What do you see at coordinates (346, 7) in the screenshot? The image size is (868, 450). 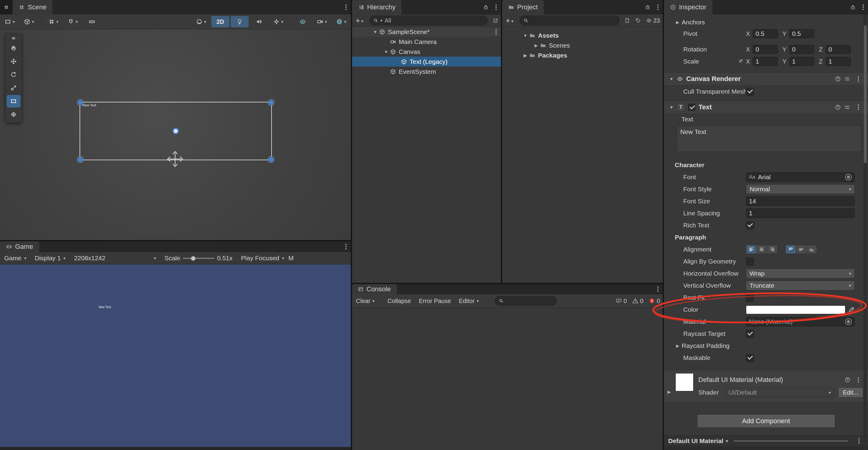 I see `scene-panel-menu-kebab` at bounding box center [346, 7].